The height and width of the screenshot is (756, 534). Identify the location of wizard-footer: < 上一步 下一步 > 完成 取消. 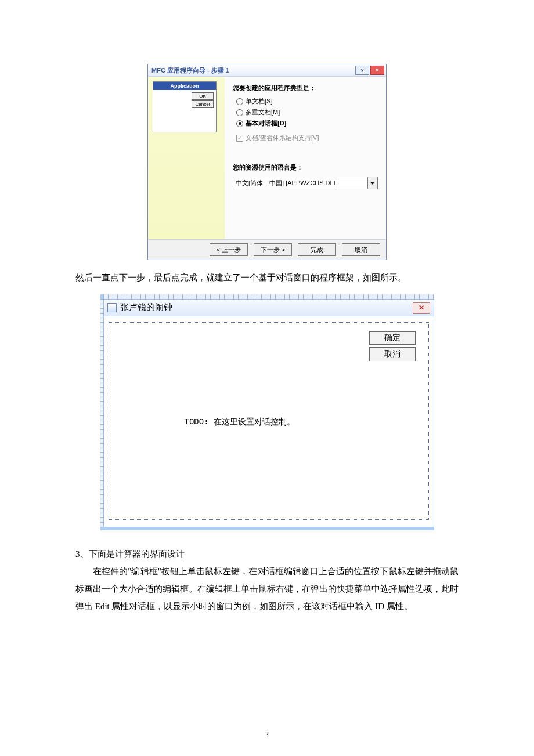
(267, 250).